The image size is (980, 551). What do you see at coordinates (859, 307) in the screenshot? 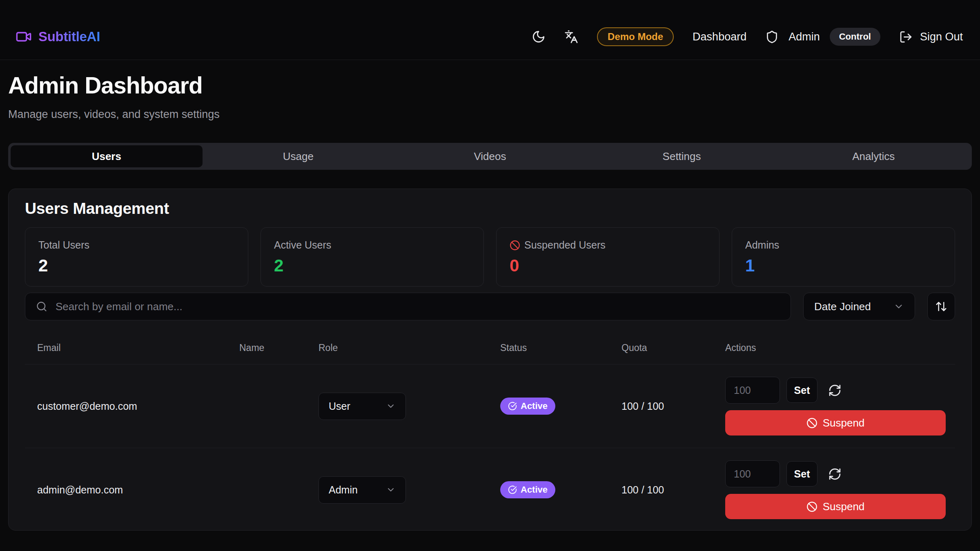
I see `sort-field-select: Date Joined` at bounding box center [859, 307].